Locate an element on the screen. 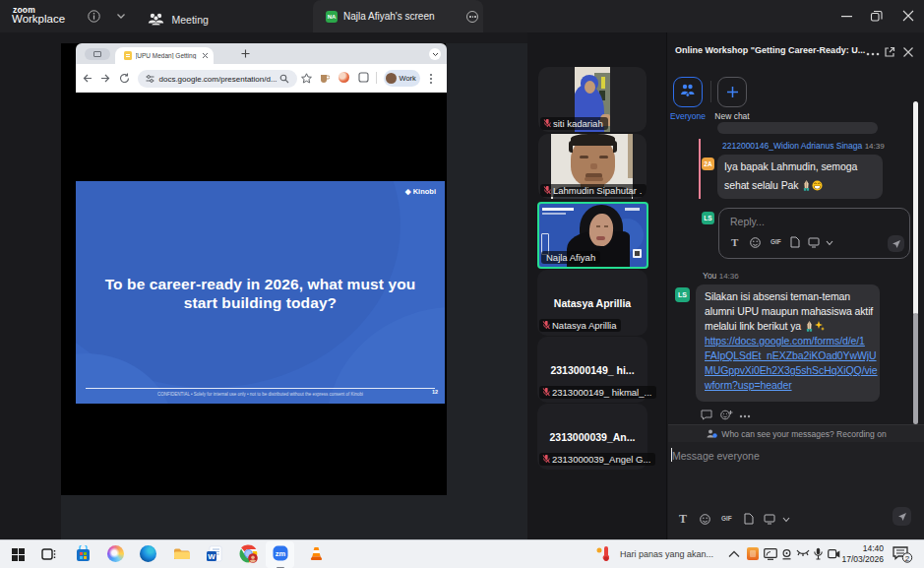 The image size is (924, 568). svg-text: zm is located at coordinates (281, 553).